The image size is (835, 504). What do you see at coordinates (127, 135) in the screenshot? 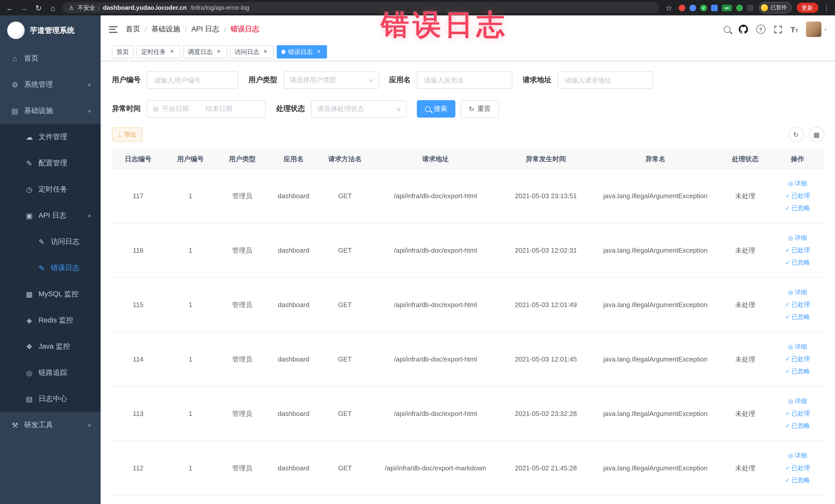
I see `export-button: ↓ 导出` at bounding box center [127, 135].